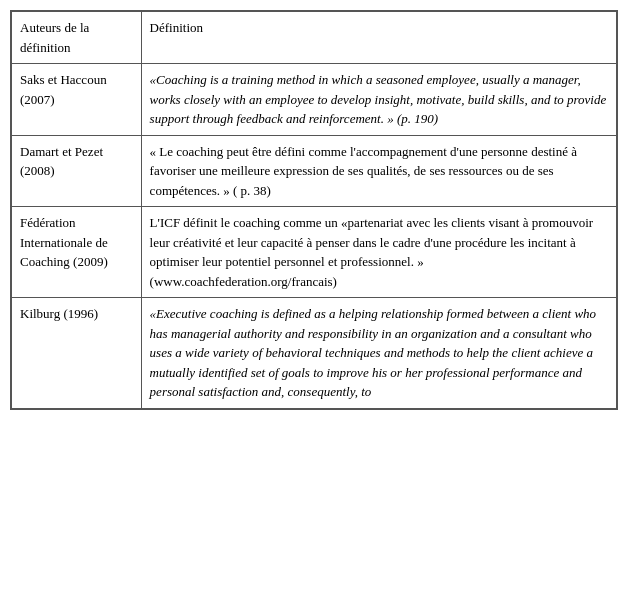  Describe the element at coordinates (378, 99) in the screenshot. I see `definition-text-0: «Coaching is a training method in which …` at that location.